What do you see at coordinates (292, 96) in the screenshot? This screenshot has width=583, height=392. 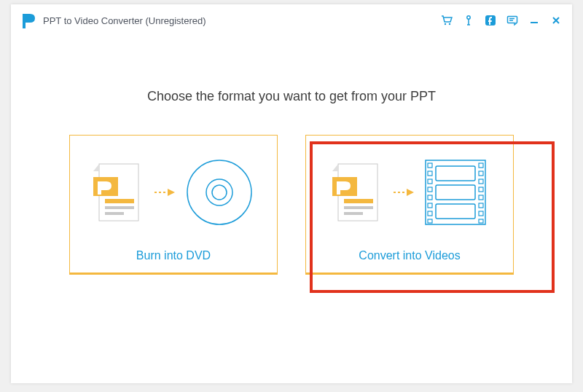 I see `page-heading: Choose the format you want to get from y…` at bounding box center [292, 96].